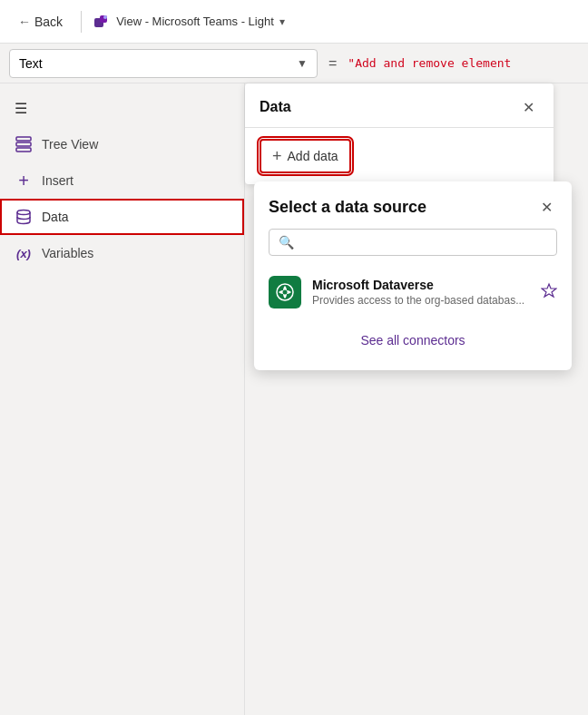 The width and height of the screenshot is (588, 715). Describe the element at coordinates (24, 144) in the screenshot. I see `tree-view-icon` at that location.